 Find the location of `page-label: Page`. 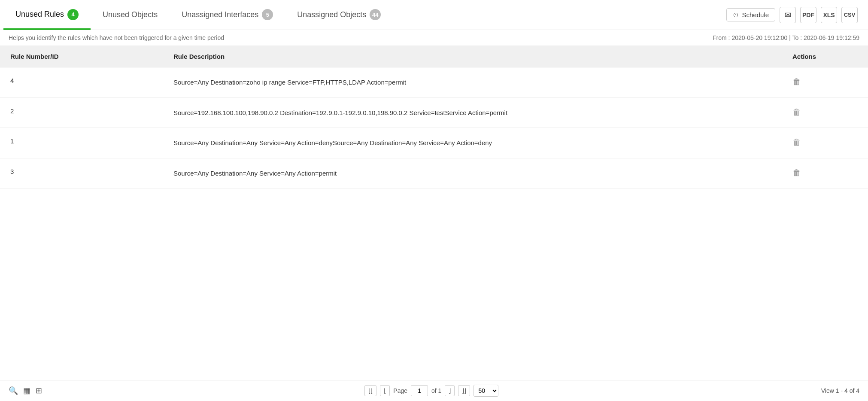

page-label: Page is located at coordinates (400, 391).